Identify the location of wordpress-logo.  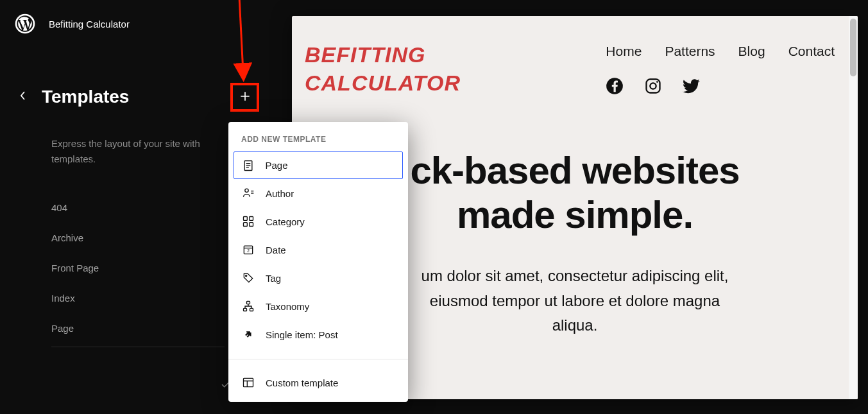
(25, 24).